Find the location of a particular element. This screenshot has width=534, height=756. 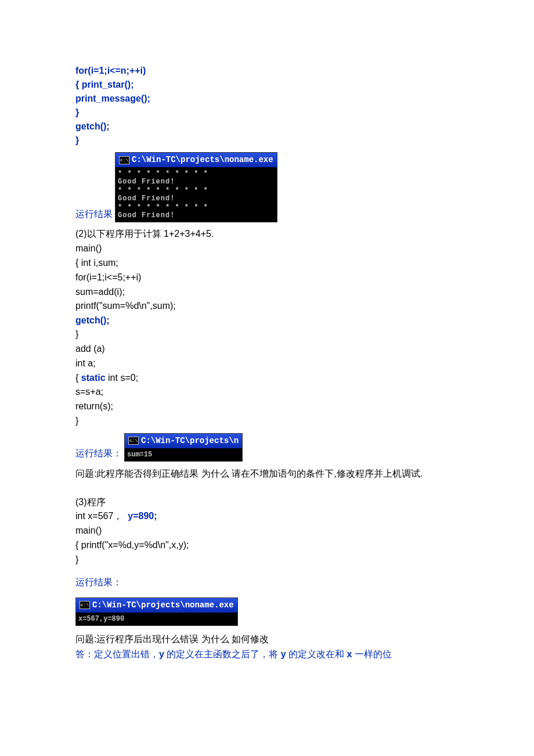

code-line: sum=add(i); is located at coordinates (267, 293).